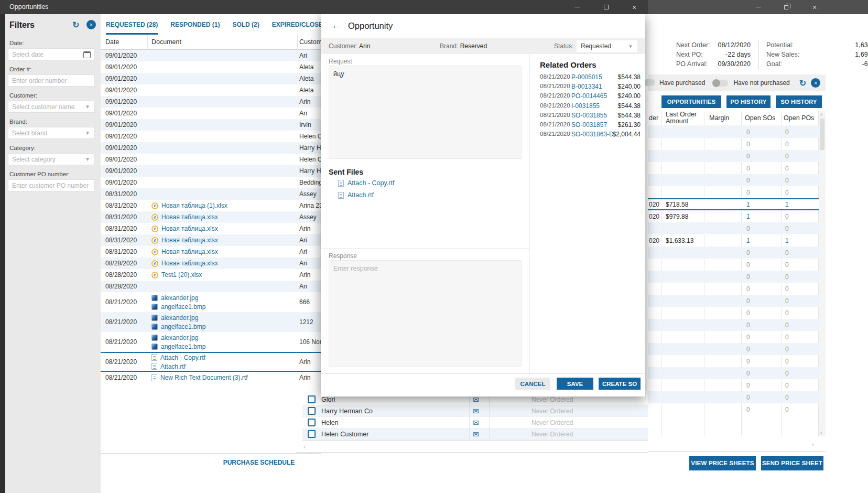 The image size is (868, 493). What do you see at coordinates (589, 96) in the screenshot?
I see `related-order-link: PO-0014465` at bounding box center [589, 96].